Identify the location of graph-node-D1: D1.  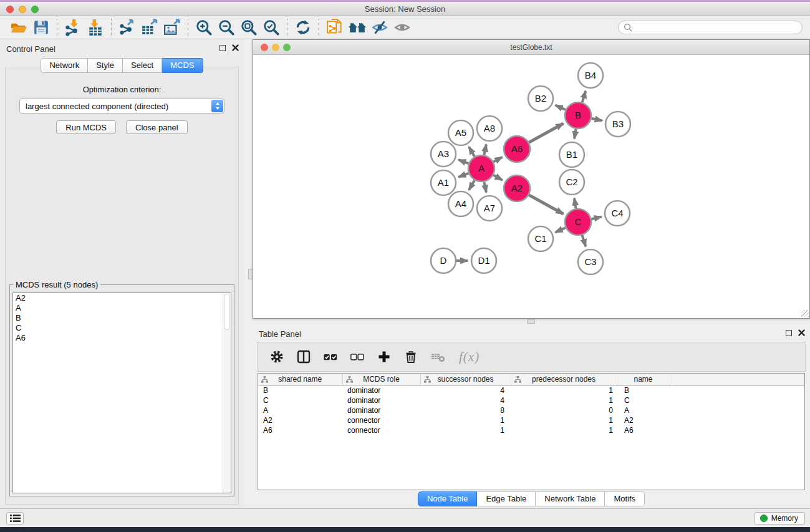
(484, 261).